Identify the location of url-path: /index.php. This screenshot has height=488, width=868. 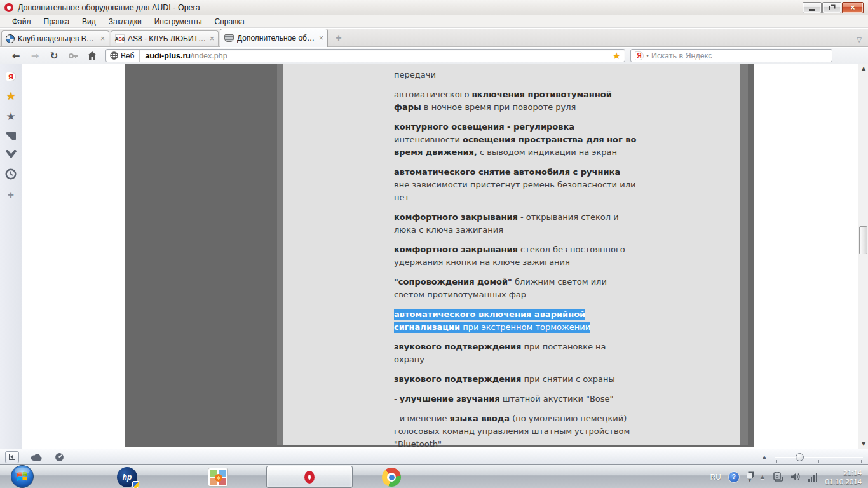
(209, 56).